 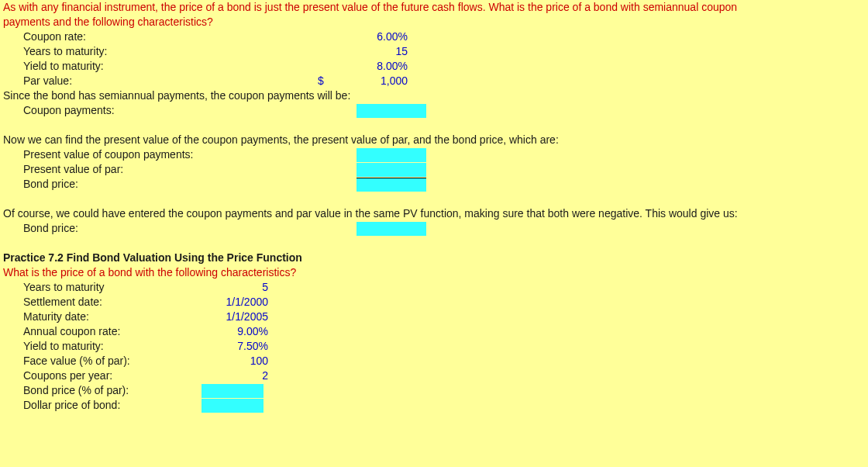 What do you see at coordinates (434, 110) in the screenshot?
I see `row-coupon-payments: Coupon payments:` at bounding box center [434, 110].